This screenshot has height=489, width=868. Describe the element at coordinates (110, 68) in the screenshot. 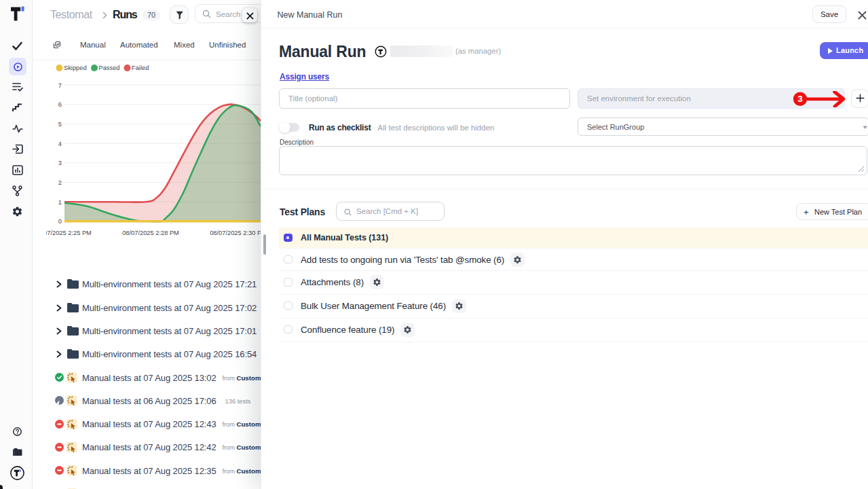

I see `svg-text: Passed` at that location.